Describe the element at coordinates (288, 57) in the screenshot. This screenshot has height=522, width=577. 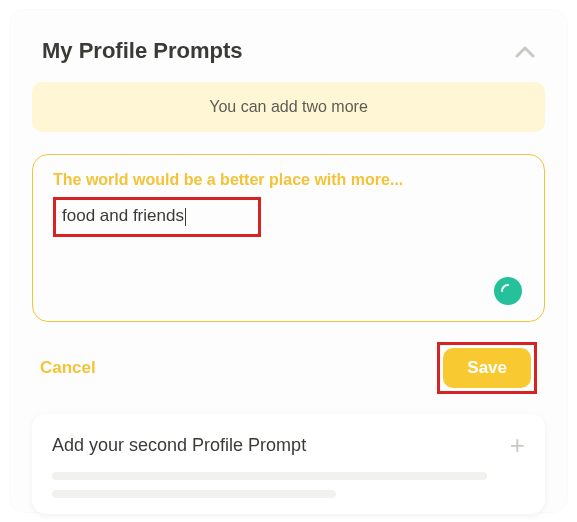
I see `header-row: My Profile Prompts` at that location.